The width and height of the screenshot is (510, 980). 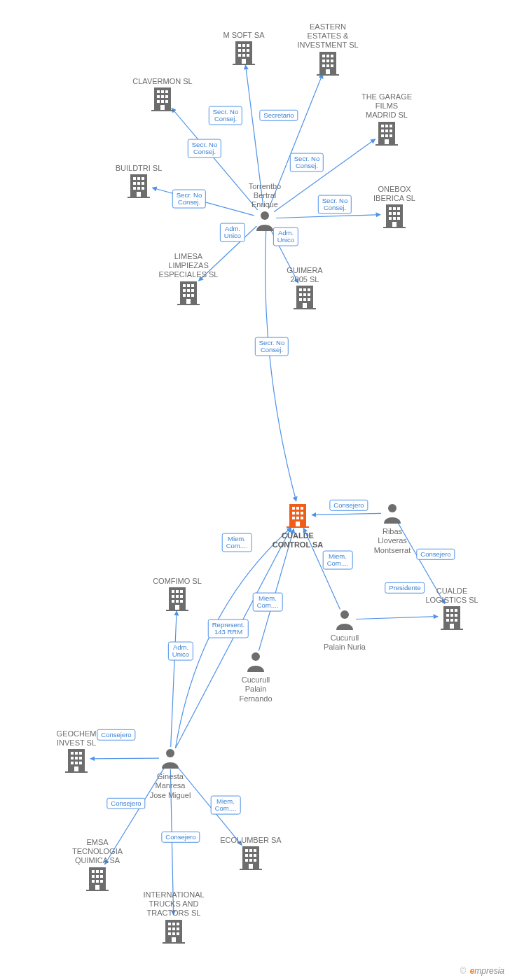 What do you see at coordinates (163, 94) in the screenshot?
I see `node-clavermon: CLAVERMON SL` at bounding box center [163, 94].